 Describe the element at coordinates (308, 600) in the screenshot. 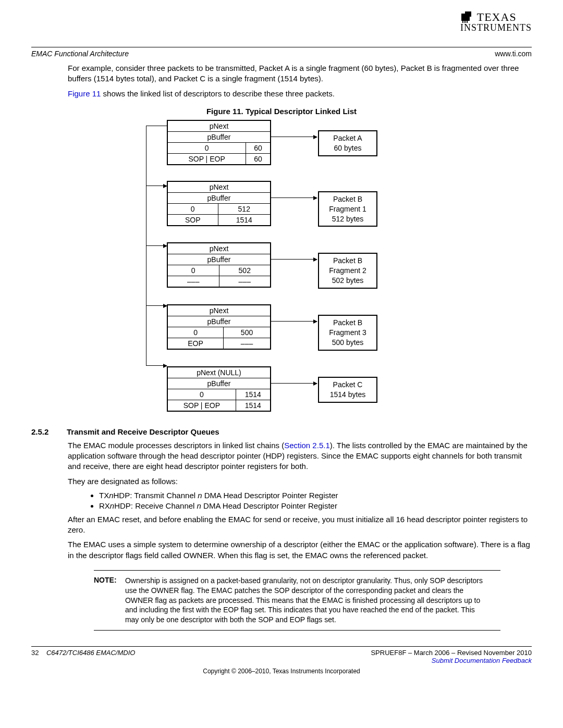

I see `note-body: Ownership is assigned on a packet-based …` at that location.